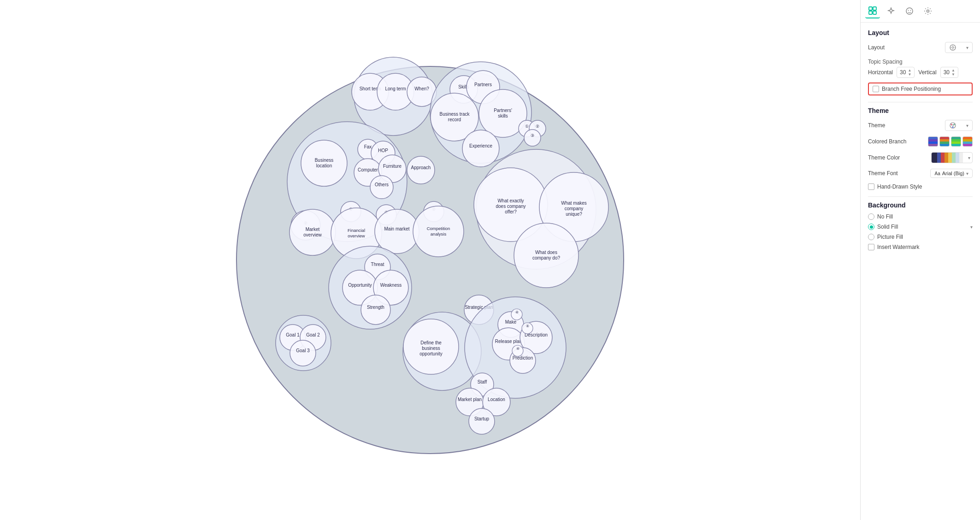 This screenshot has height=520, width=980. I want to click on solid-fill-row: Solid Fill ▾, so click(920, 227).